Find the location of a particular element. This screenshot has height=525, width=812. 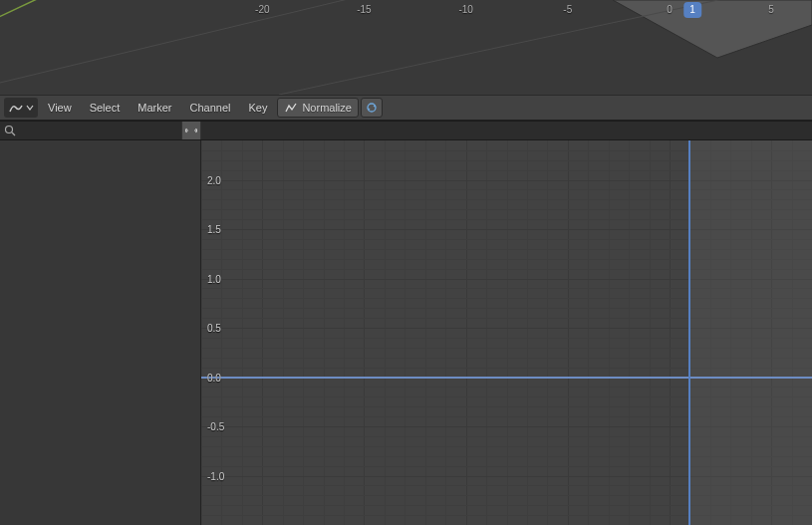

menu-key: Key is located at coordinates (257, 108).